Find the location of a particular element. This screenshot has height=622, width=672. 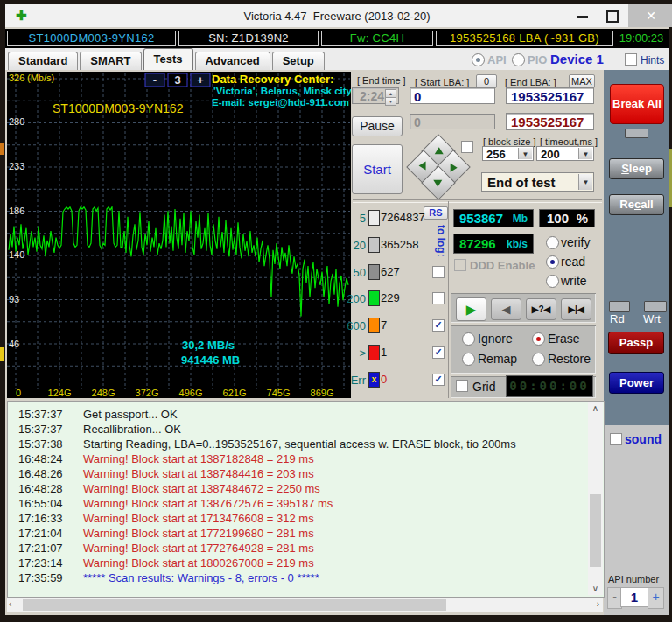

log-time: 17:21:04 is located at coordinates (40, 534).